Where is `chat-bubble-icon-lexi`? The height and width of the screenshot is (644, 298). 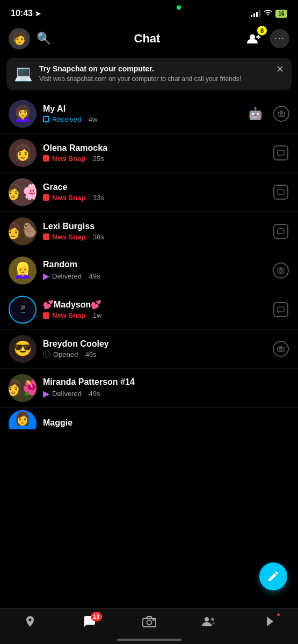 chat-bubble-icon-lexi is located at coordinates (281, 231).